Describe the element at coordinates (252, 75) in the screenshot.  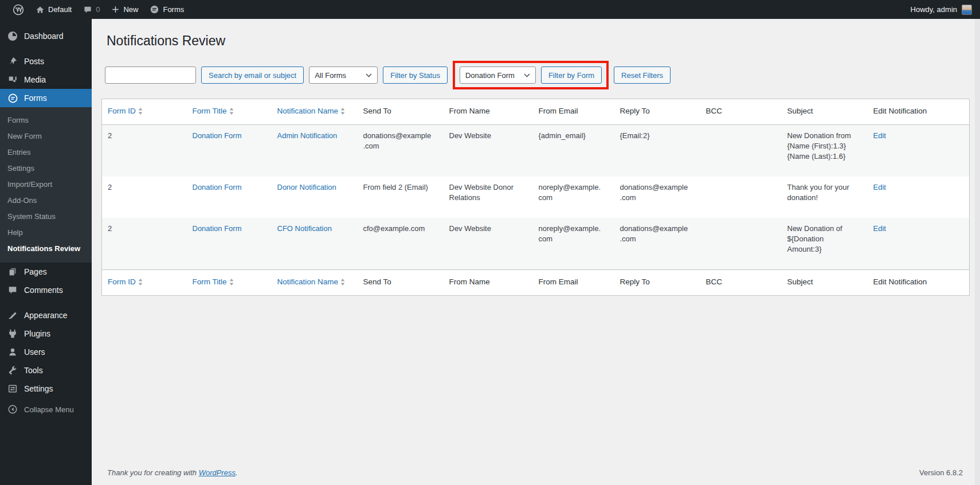
I see `search-button: Search by email or subject` at that location.